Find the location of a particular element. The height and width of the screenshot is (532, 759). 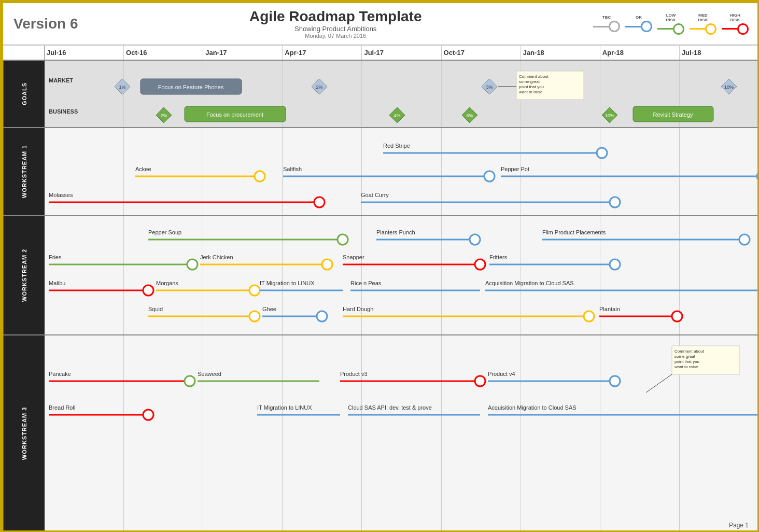

svg-text: some great is located at coordinates (530, 82).